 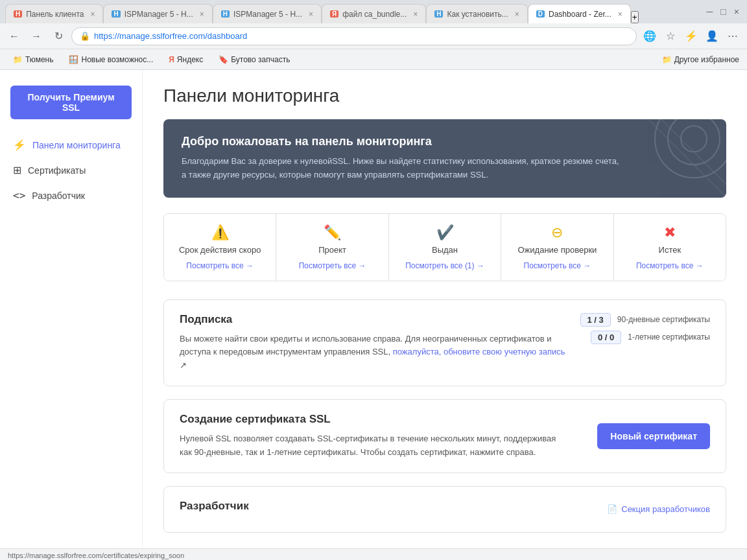 I want to click on cert-count-1year-label: 1-летние сертификаты, so click(x=669, y=337).